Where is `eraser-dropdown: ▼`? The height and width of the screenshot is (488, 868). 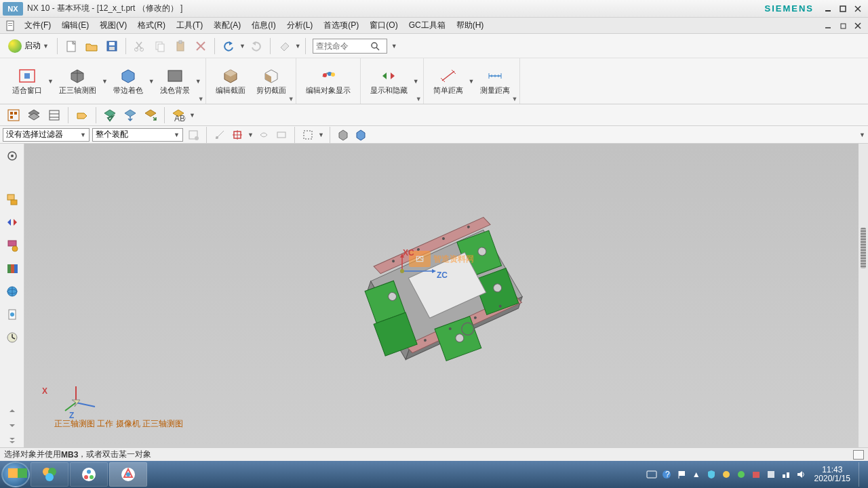
eraser-dropdown: ▼ is located at coordinates (298, 46).